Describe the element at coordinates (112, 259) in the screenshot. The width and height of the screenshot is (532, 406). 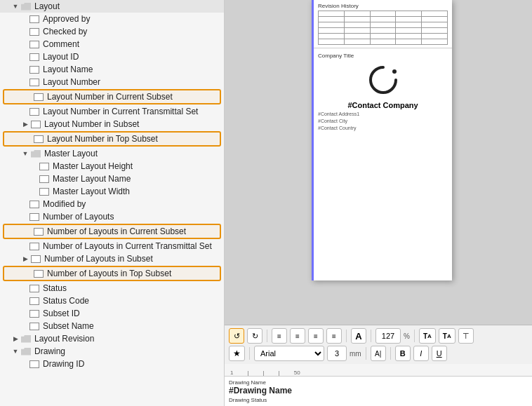
I see `tree-item-number-of-layouts-subset: ▶ Number of Layouts in Subset` at that location.